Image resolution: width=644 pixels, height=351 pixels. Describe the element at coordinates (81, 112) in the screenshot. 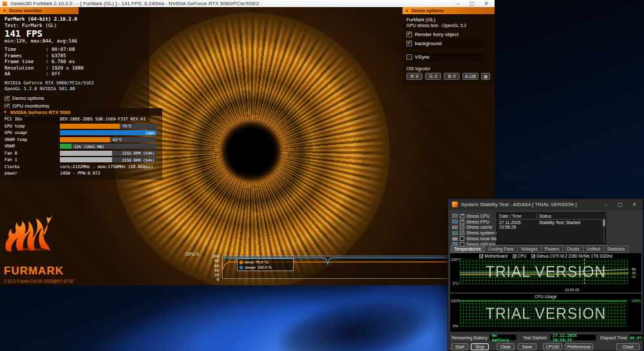

I see `gpu-panel-header: ▼ NVIDIA GeForce RTX 5060` at that location.